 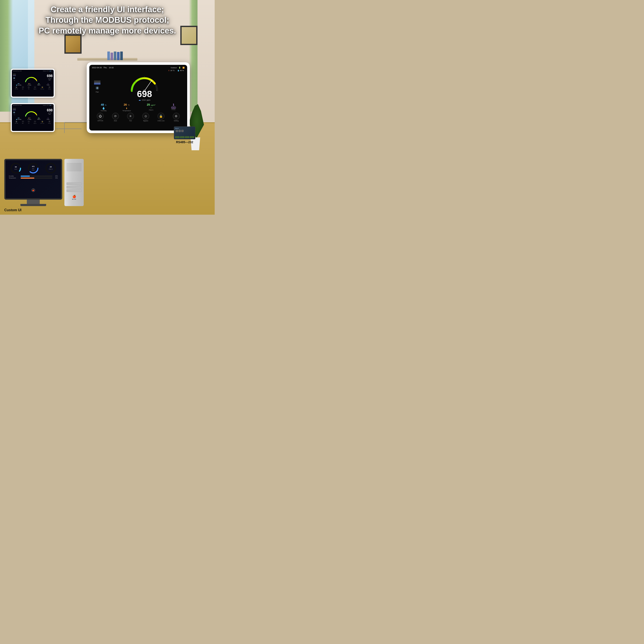 What do you see at coordinates (107, 20) in the screenshot?
I see `header-section: Create a friendly UI interface; Through …` at bounding box center [107, 20].